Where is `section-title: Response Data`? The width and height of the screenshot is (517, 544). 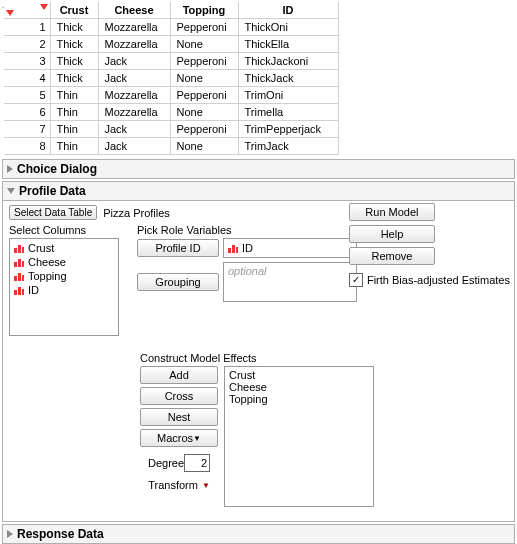
section-title: Response Data is located at coordinates (60, 534).